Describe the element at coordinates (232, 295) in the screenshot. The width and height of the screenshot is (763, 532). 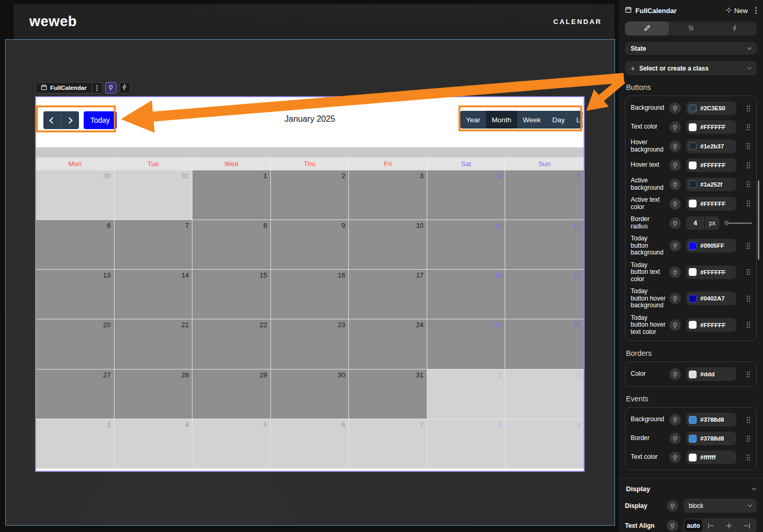
I see `calendar-day-cell: 15` at that location.